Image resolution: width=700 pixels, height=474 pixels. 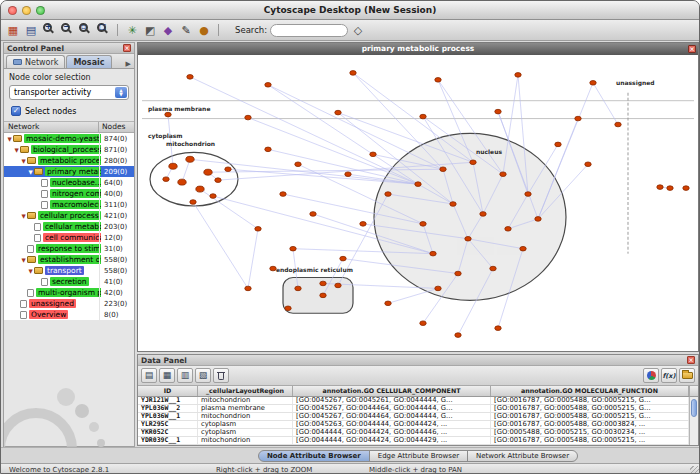 What do you see at coordinates (12, 10) in the screenshot?
I see `close-window-button` at bounding box center [12, 10].